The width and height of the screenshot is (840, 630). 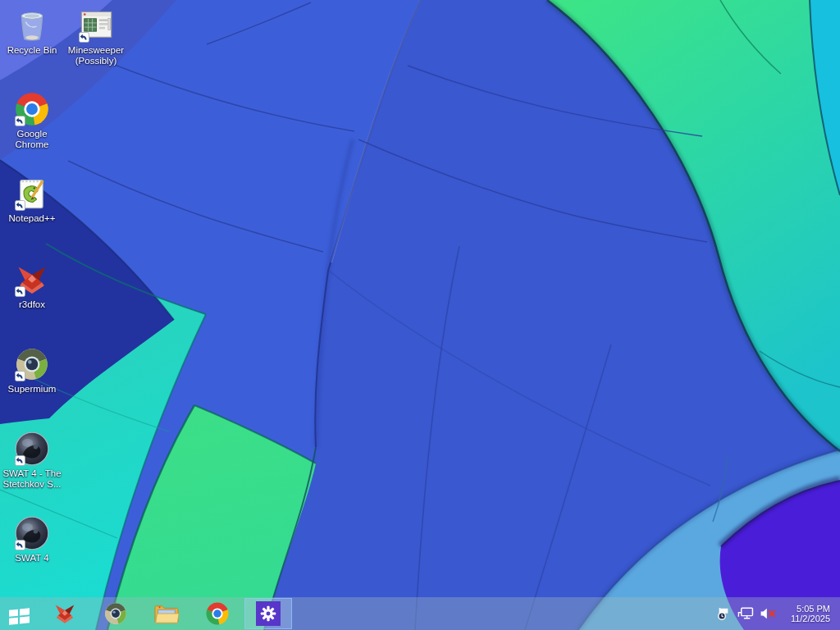 I want to click on swat4-icon, so click(x=32, y=533).